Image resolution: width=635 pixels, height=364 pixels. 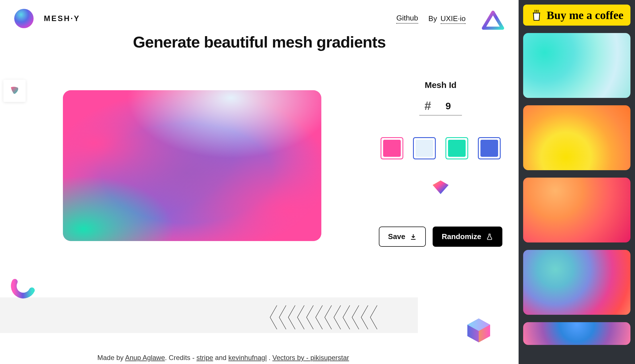 What do you see at coordinates (441, 107) in the screenshot?
I see `mesh-id-field: #` at bounding box center [441, 107].